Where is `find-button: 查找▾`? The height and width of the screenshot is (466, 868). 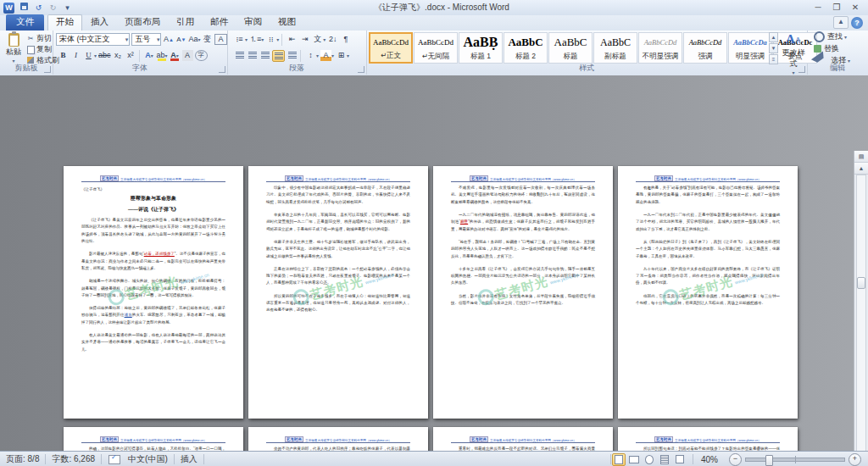 find-button: 查找▾ is located at coordinates (841, 37).